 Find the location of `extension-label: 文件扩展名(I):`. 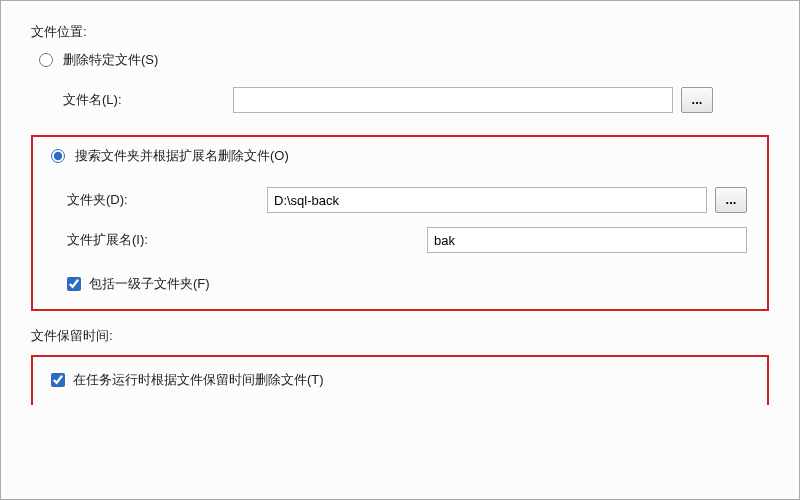

extension-label: 文件扩展名(I): is located at coordinates (167, 240).